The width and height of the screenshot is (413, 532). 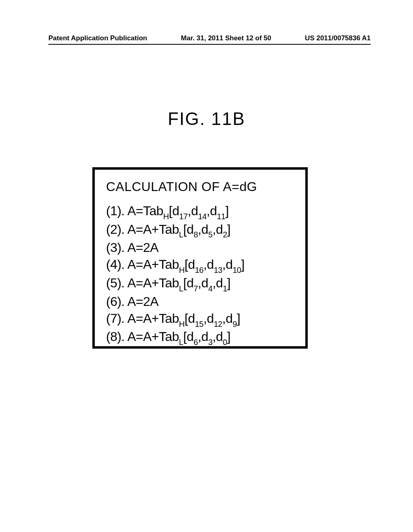 I want to click on algorithm-step: (7). A=A+TabH[d15,d12,d9], so click(x=201, y=319).